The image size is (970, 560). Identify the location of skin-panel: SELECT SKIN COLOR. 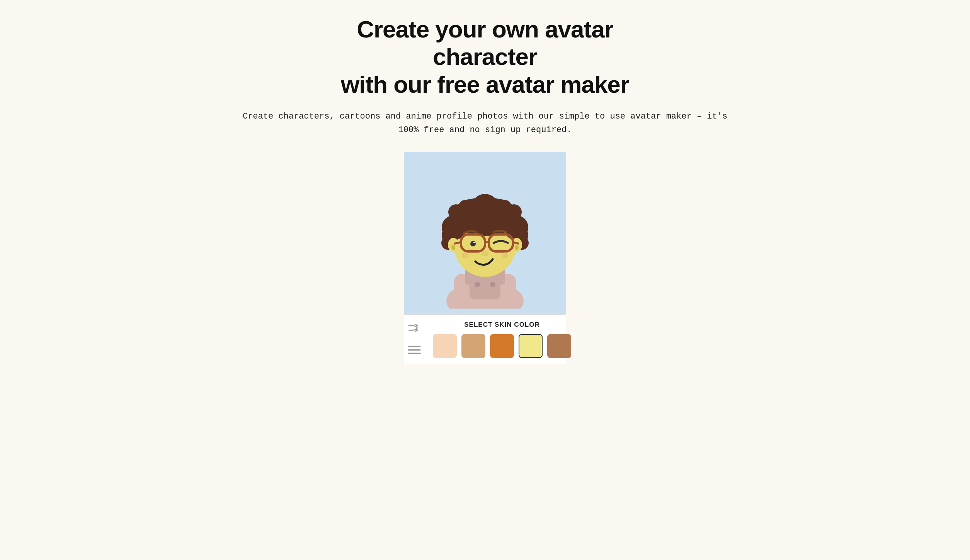
(502, 339).